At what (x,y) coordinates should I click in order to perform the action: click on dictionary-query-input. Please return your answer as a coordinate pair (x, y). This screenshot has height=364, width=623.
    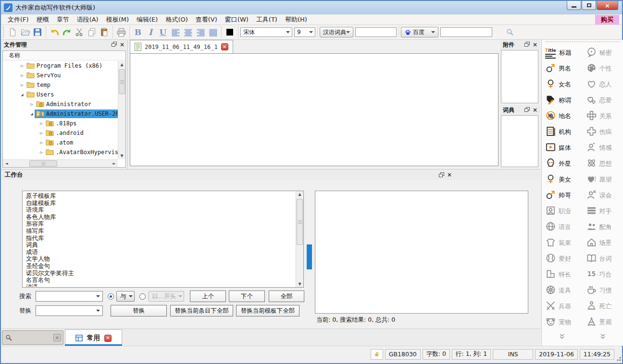
    Looking at the image, I should click on (376, 32).